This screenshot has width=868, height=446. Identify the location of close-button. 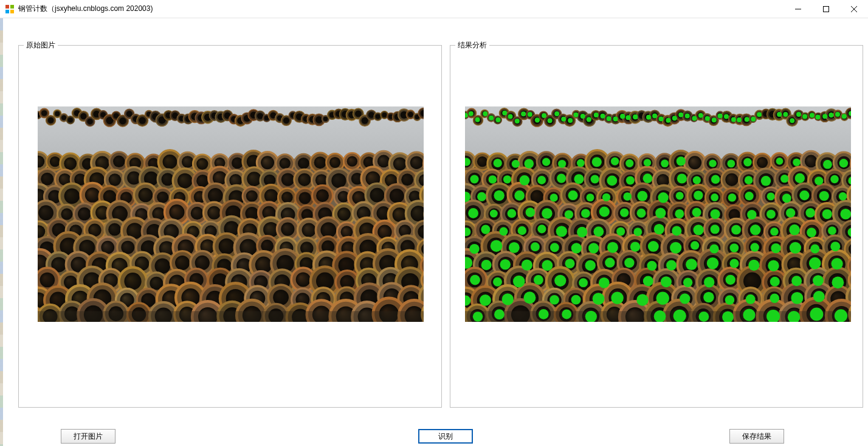
(854, 9).